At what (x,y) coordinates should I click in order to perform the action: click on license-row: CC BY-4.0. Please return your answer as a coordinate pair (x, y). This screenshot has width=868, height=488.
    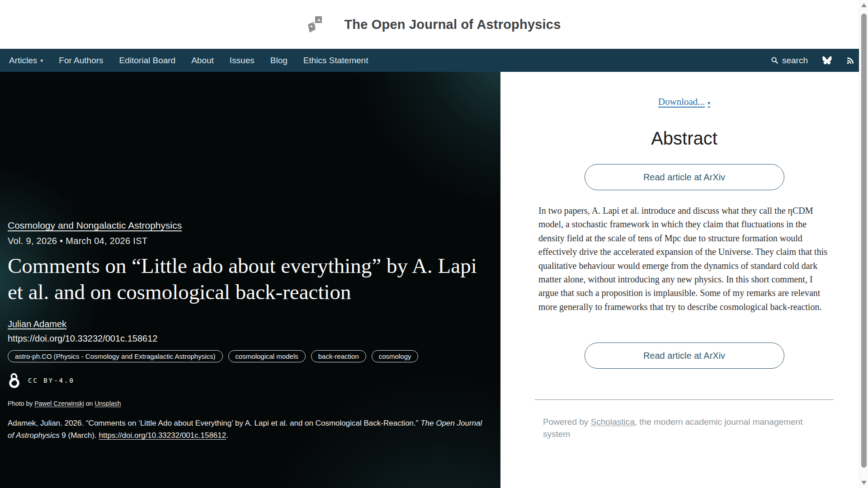
    Looking at the image, I should click on (248, 380).